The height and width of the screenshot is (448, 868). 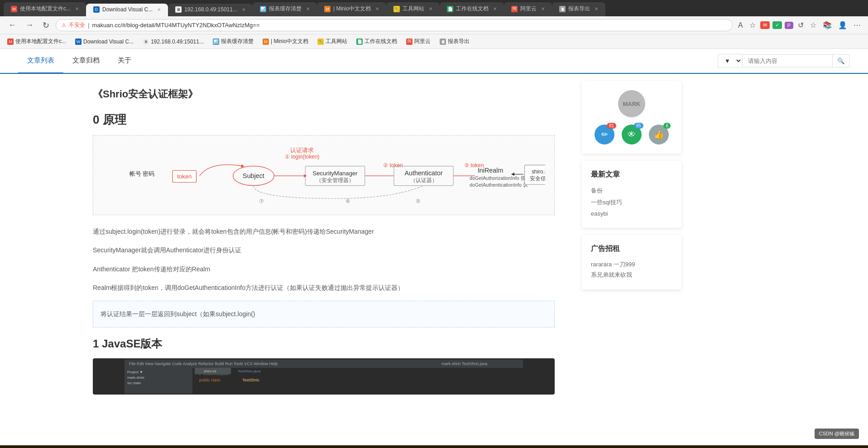 What do you see at coordinates (393, 165) in the screenshot?
I see `svg-text: ② token` at bounding box center [393, 165].